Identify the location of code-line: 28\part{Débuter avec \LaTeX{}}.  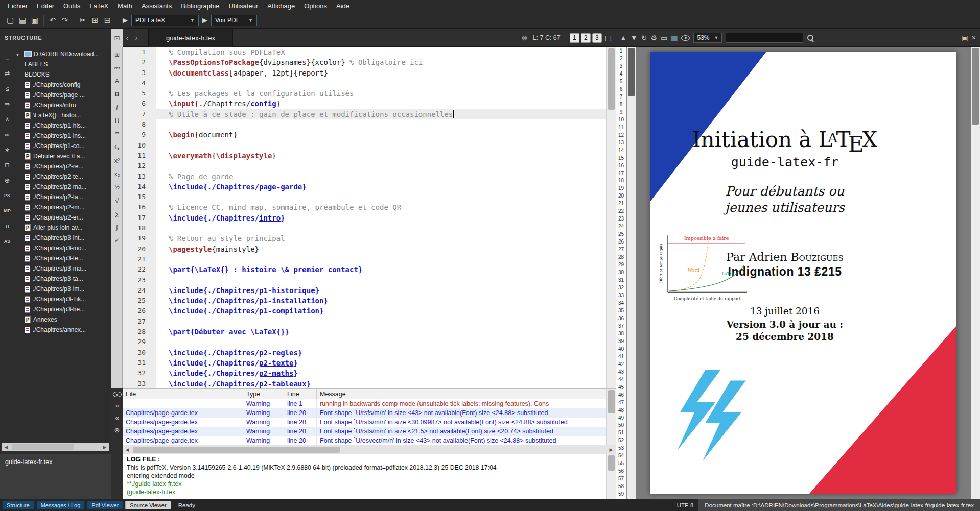
(365, 332).